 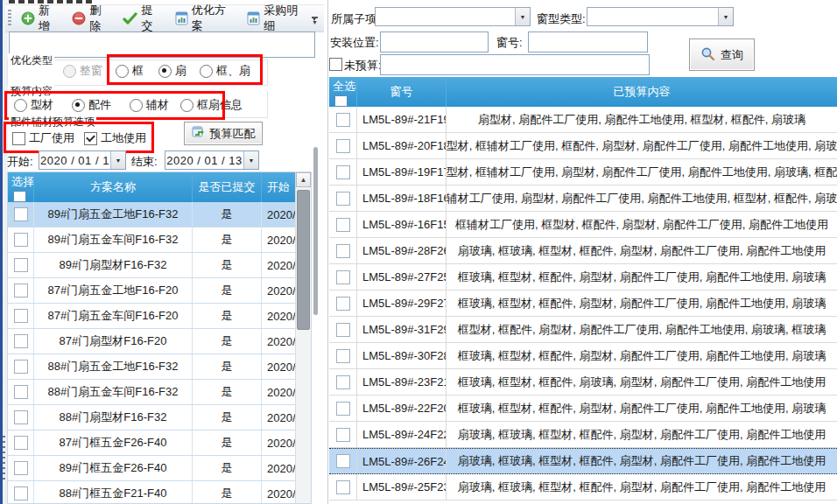 What do you see at coordinates (336, 65) in the screenshot?
I see `not-budgeted-checkbox` at bounding box center [336, 65].